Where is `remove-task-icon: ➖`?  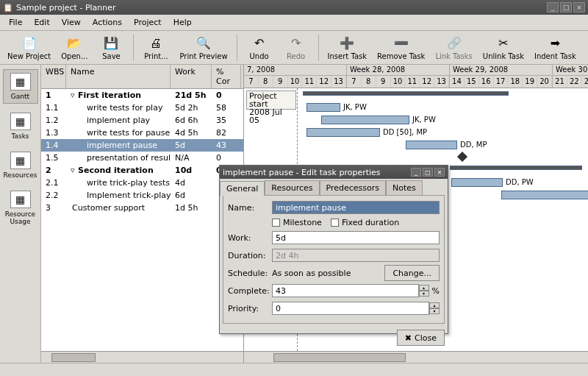 remove-task-icon: ➖ is located at coordinates (401, 43).